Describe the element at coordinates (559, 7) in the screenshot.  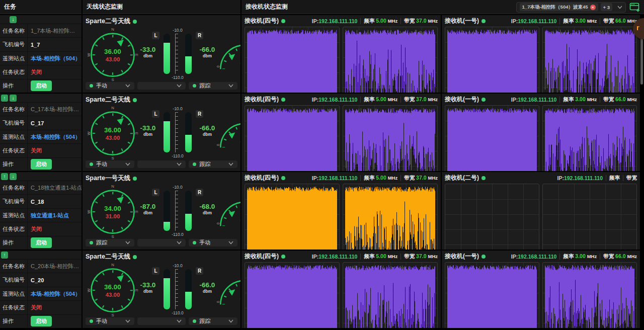
I see `beam-filter-chip: 1_7本场-相控阵（504）波束45 ×` at that location.